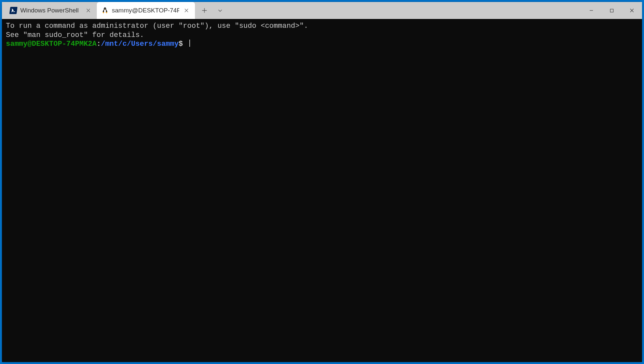  I want to click on prompt-path: /mnt/c/Users/sammy, so click(140, 44).